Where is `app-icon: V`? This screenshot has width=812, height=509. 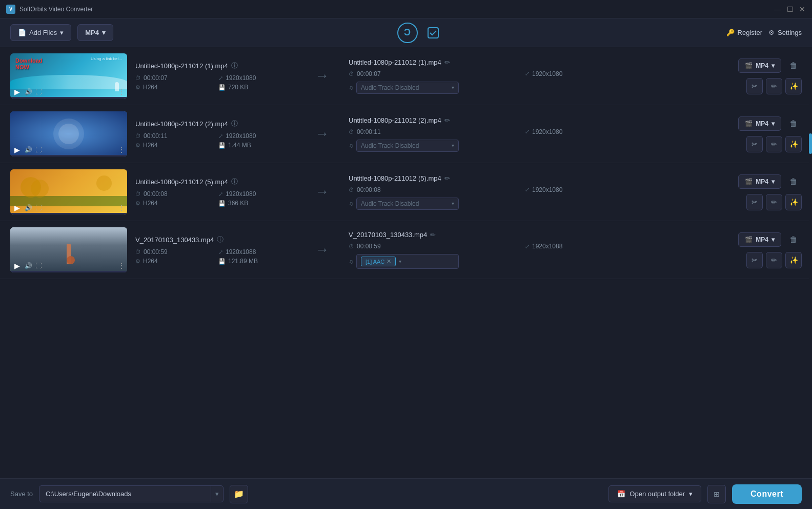 app-icon: V is located at coordinates (11, 9).